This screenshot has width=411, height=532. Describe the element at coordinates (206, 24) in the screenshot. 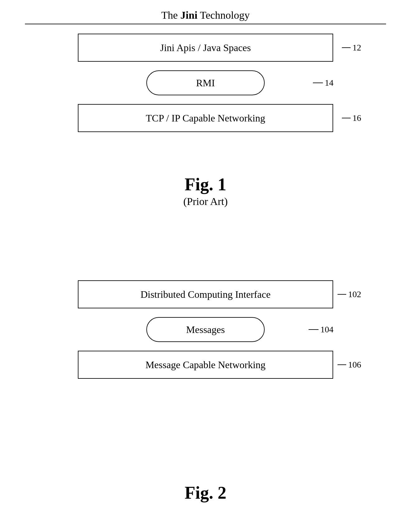

I see `fig1-divider` at that location.